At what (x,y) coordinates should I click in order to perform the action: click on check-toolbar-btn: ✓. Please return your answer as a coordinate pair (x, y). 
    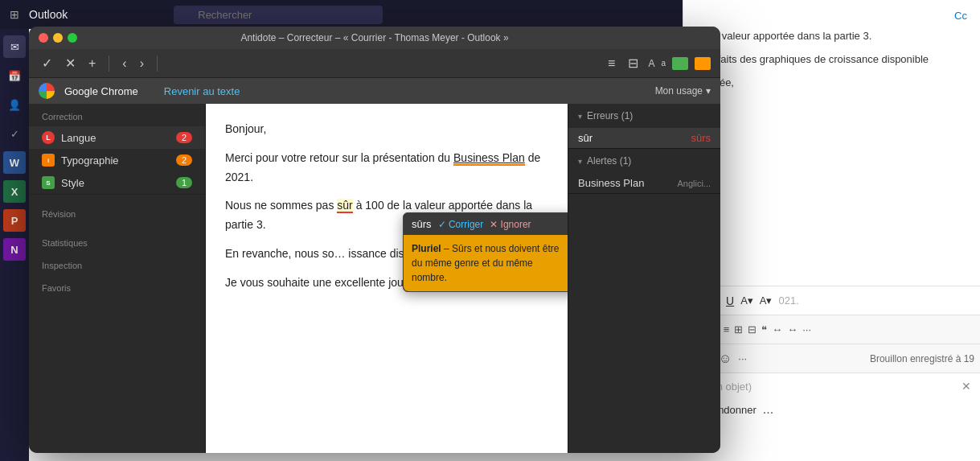
    Looking at the image, I should click on (47, 63).